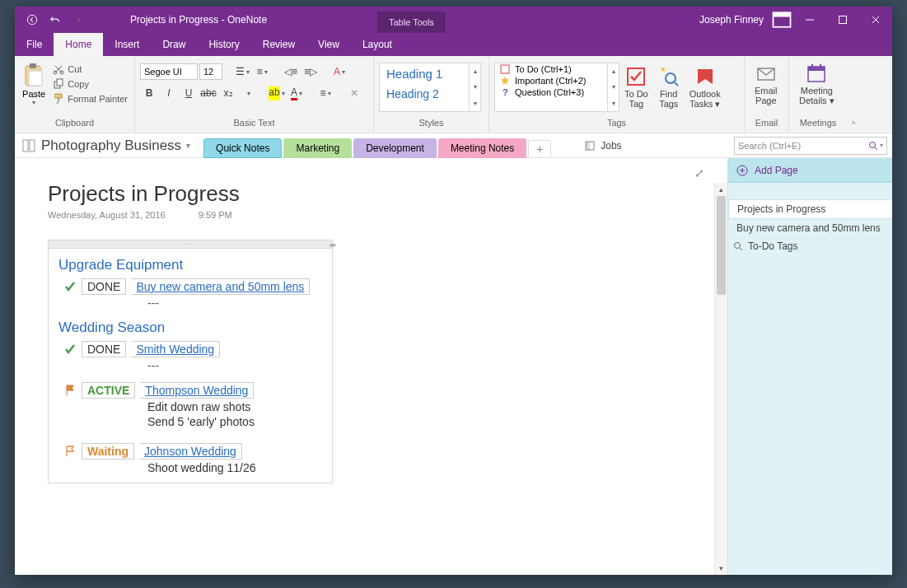 This screenshot has height=588, width=907. Describe the element at coordinates (127, 44) in the screenshot. I see `tab-insert: Insert` at that location.